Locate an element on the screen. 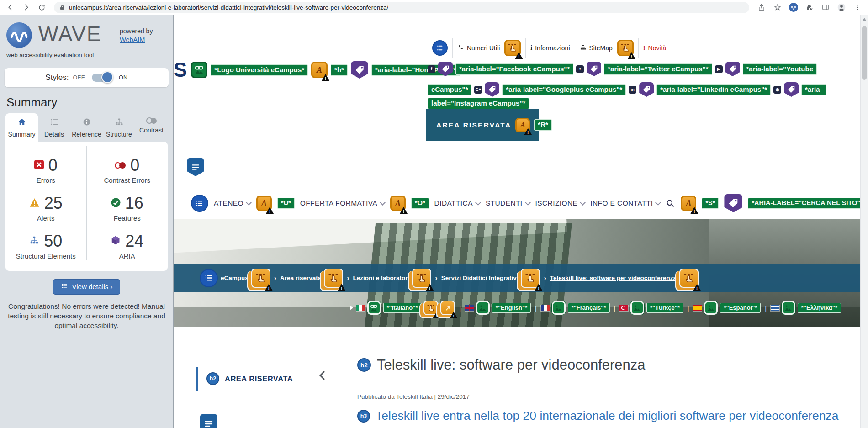 The width and height of the screenshot is (868, 428). warning-badge-icon is located at coordinates (342, 288).